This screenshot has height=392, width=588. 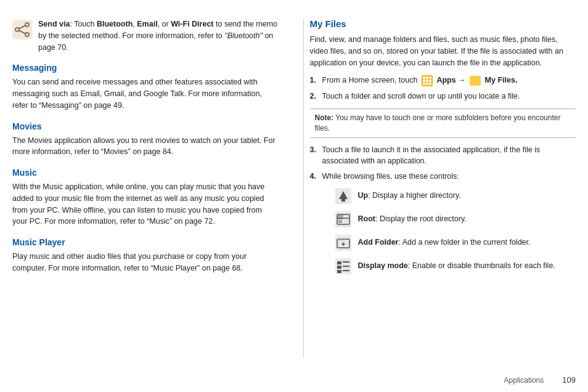 What do you see at coordinates (145, 126) in the screenshot?
I see `movies-heading: Movies` at bounding box center [145, 126].